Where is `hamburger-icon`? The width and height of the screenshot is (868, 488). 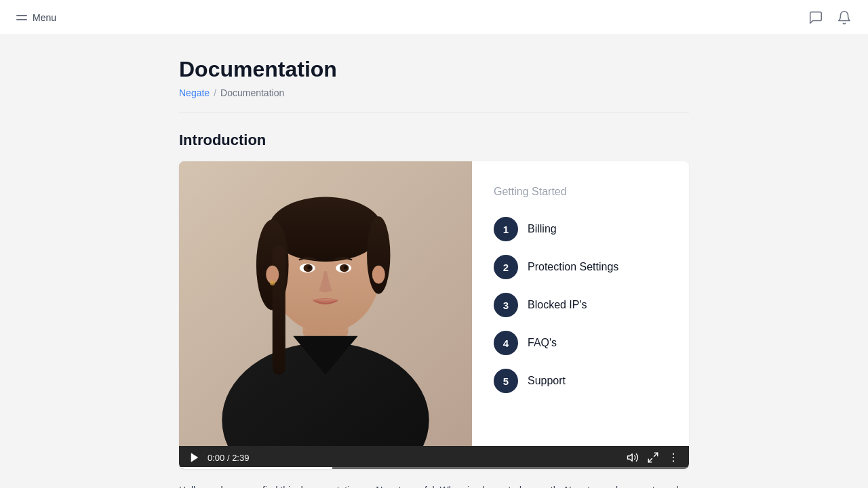
hamburger-icon is located at coordinates (22, 18).